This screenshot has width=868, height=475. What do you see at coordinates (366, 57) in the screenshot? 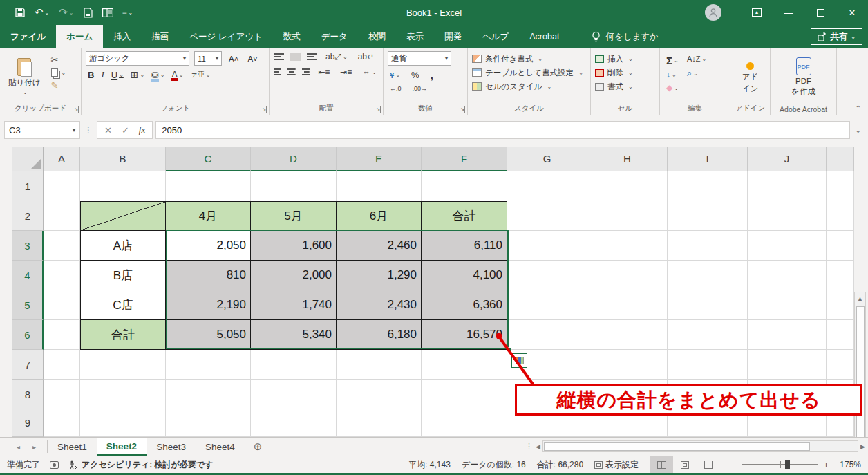
I see `wrap-text-button: ab↵` at bounding box center [366, 57].